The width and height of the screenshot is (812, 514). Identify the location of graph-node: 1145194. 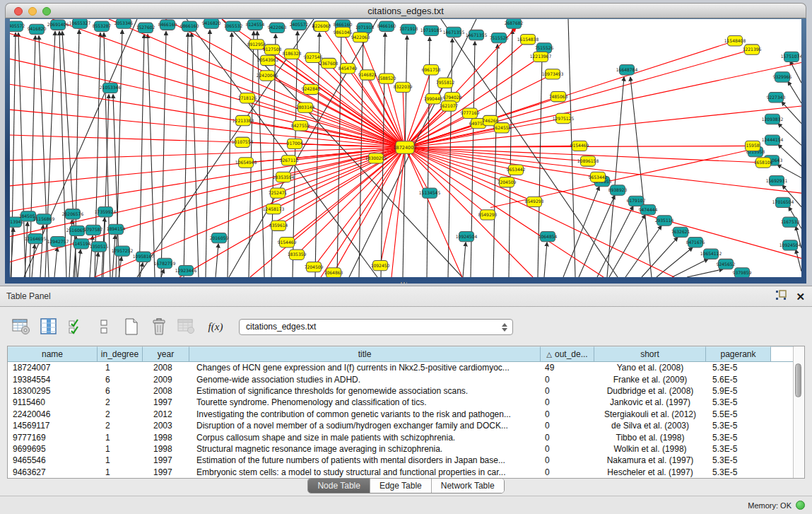
(82, 244).